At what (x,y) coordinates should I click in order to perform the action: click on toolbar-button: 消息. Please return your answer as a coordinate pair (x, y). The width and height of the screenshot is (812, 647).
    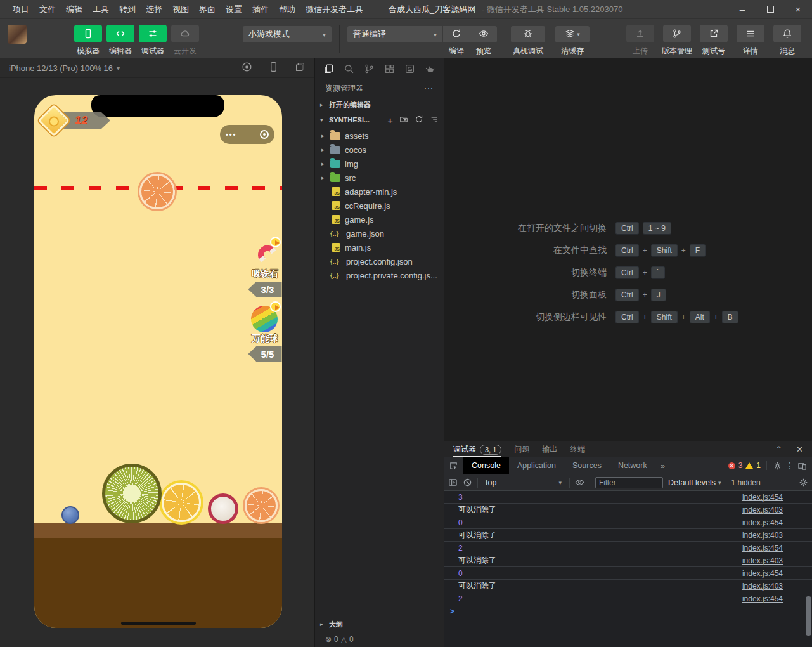
    Looking at the image, I should click on (787, 41).